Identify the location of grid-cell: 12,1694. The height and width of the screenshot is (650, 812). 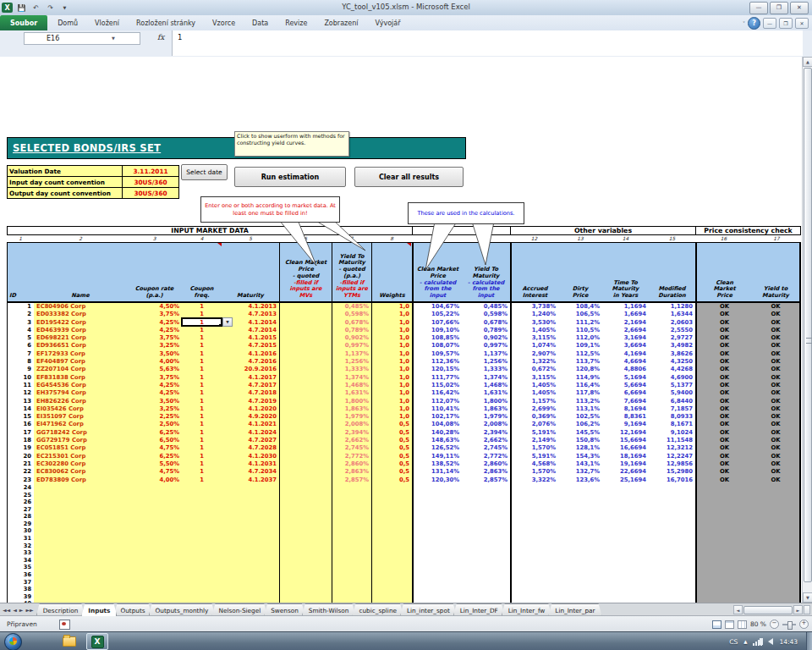
(626, 433).